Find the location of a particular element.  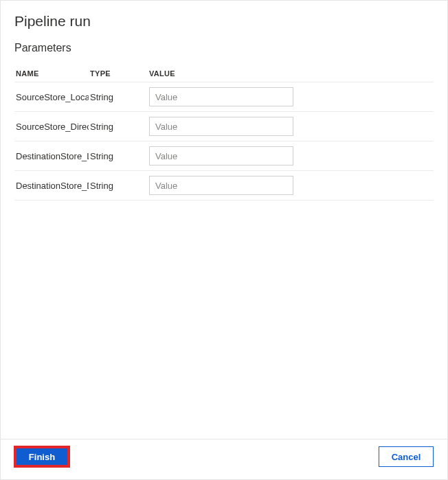

param-name-cell: SourceStore_Location is located at coordinates (52, 98).